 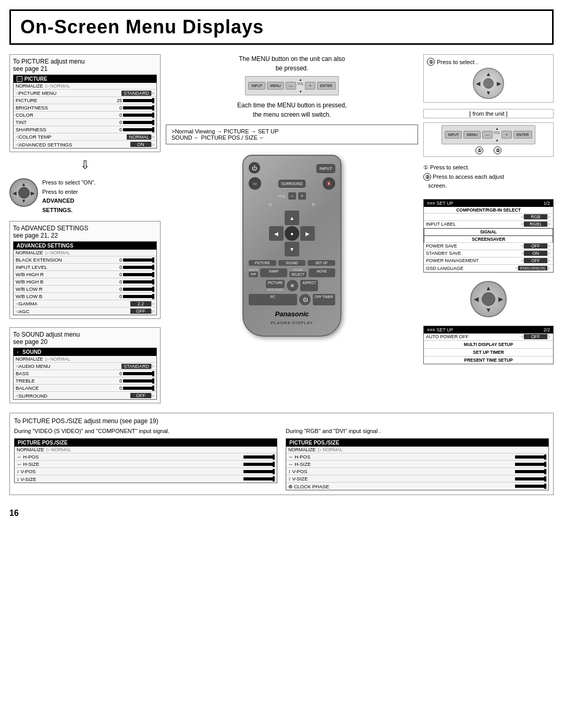 I want to click on sound-menu-title: ♪ SOUND, so click(x=85, y=352).